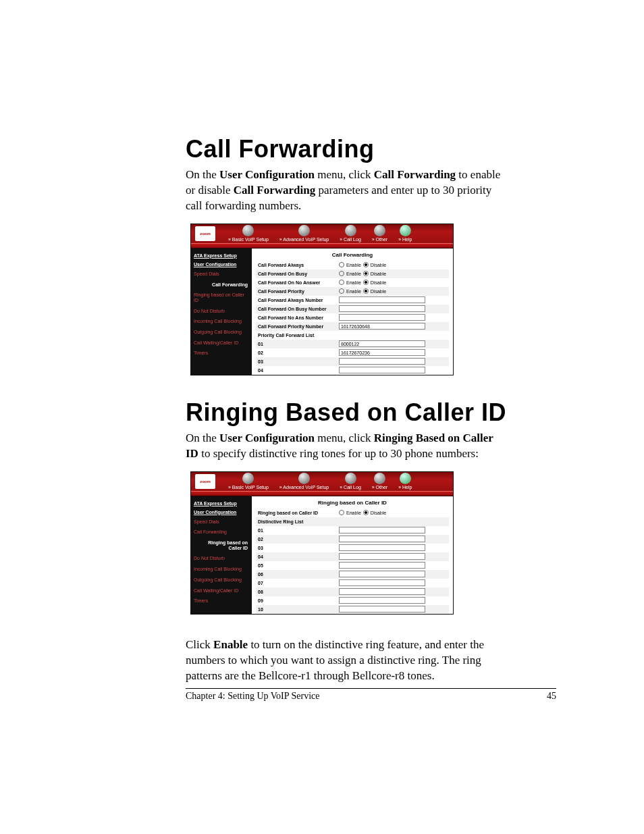 The height and width of the screenshot is (834, 644). I want to click on form-row: 10, so click(352, 609).